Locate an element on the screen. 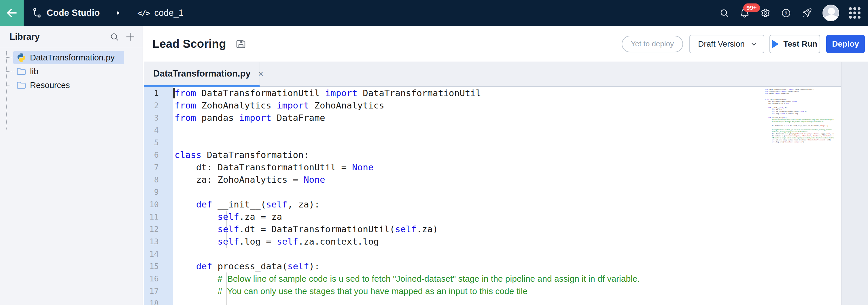  tree-item-resources: Resources is located at coordinates (71, 85).